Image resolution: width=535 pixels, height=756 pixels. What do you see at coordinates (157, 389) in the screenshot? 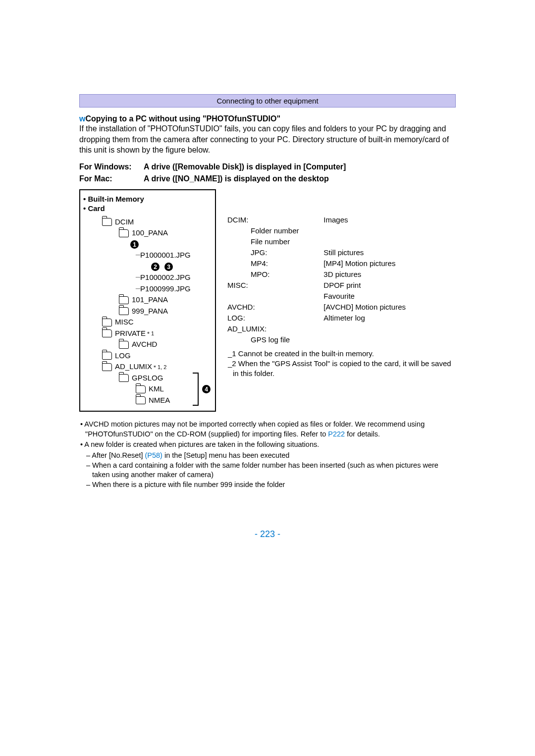
I see `tree-kml: KML` at bounding box center [157, 389].